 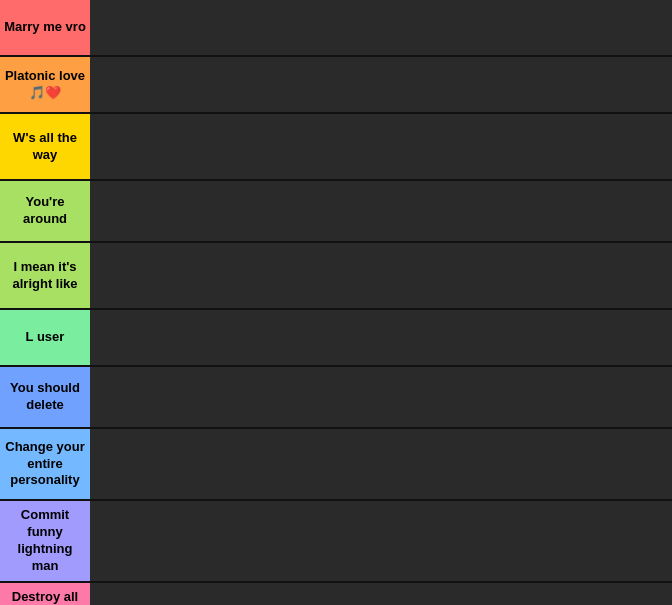 What do you see at coordinates (336, 338) in the screenshot?
I see `tier-row: L user` at bounding box center [336, 338].